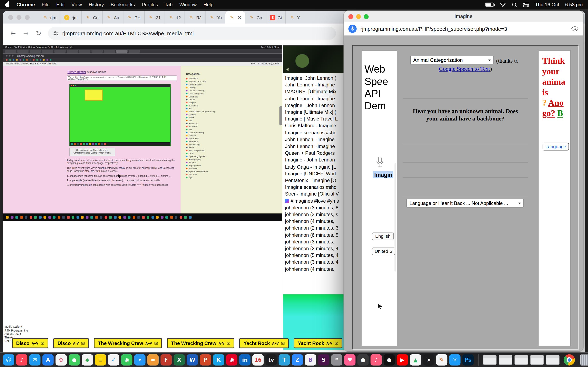 The height and width of the screenshot is (367, 588). What do you see at coordinates (315, 235) in the screenshot?
I see `playlist-item: johnlennon (6 minutes, 5` at bounding box center [315, 235].